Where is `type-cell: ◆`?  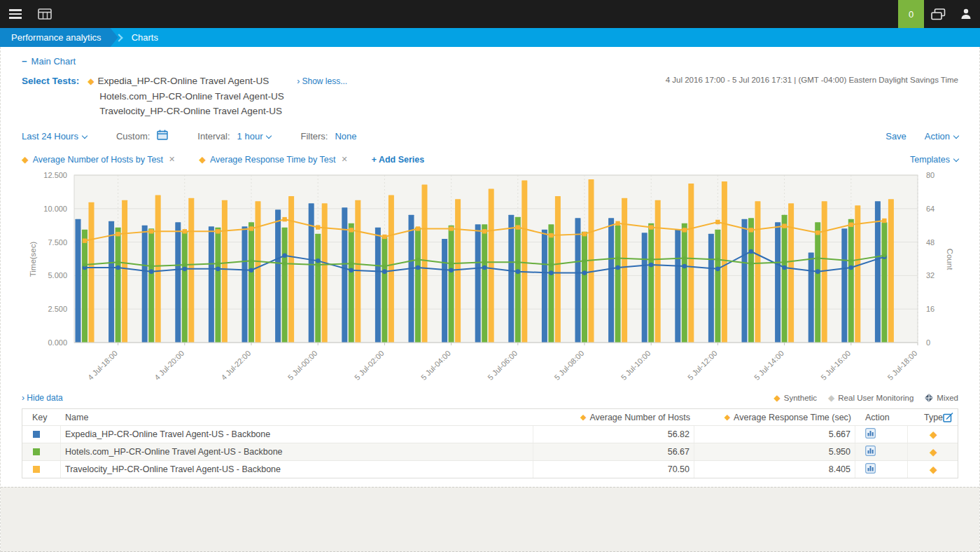
type-cell: ◆ is located at coordinates (934, 434).